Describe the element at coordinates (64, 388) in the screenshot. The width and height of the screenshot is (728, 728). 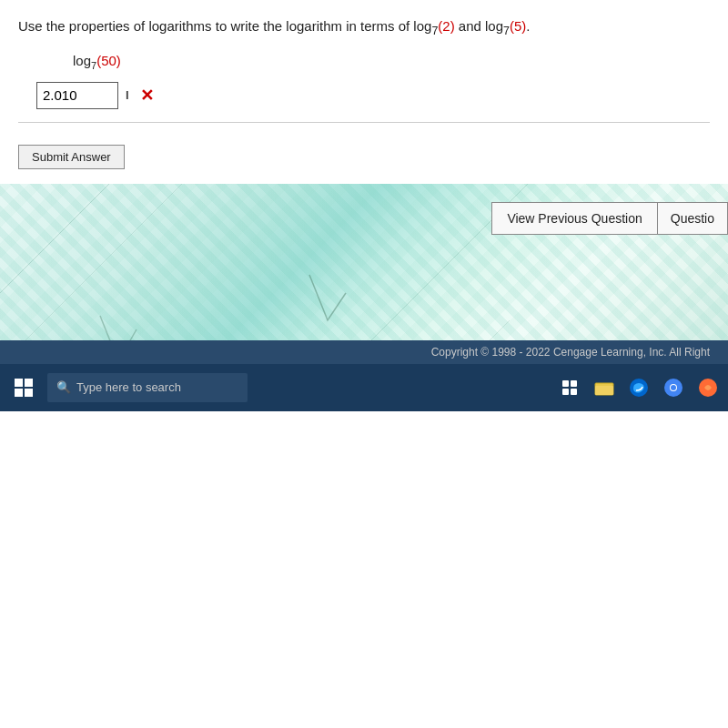
I see `search-icon: 🔍` at that location.